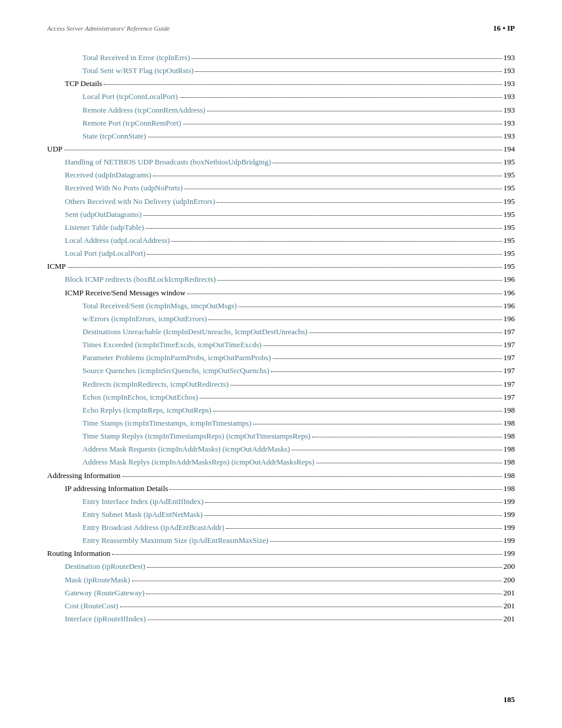 The width and height of the screenshot is (562, 728). I want to click on toc-entry: Remote Address (tcpConnRemAddress)193, so click(281, 110).